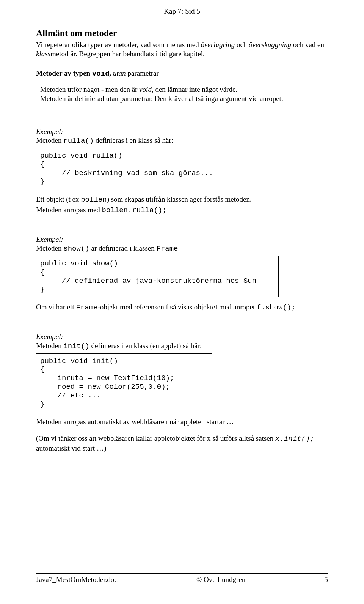 The image size is (364, 604). I want to click on text: -objekt med referensen f så visas objekt…, so click(177, 307).